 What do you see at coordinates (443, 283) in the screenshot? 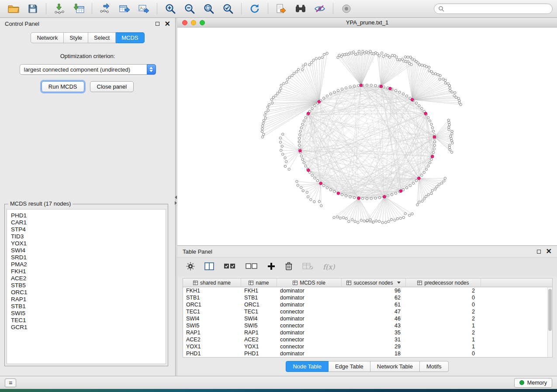
I see `column-header-predecessor-nodes: predecessor nodes` at bounding box center [443, 283].